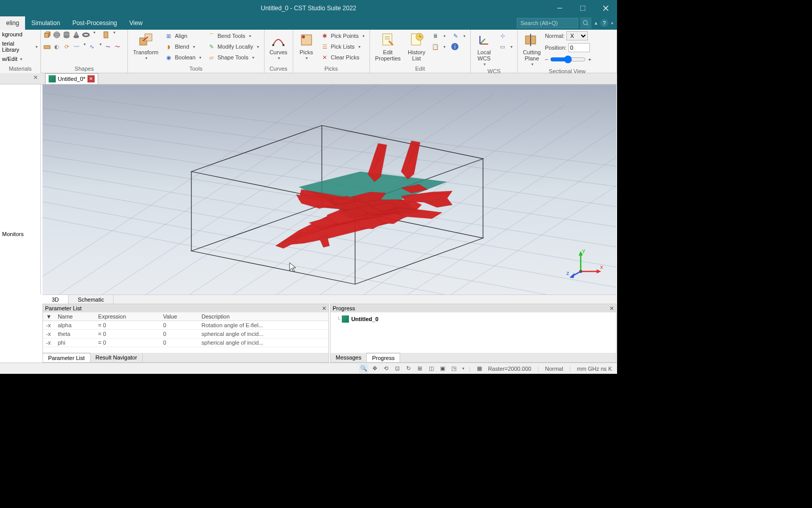 This screenshot has width=812, height=508. What do you see at coordinates (343, 47) in the screenshot?
I see `pick-lists-button: ☰Pick Lists▼` at bounding box center [343, 47].